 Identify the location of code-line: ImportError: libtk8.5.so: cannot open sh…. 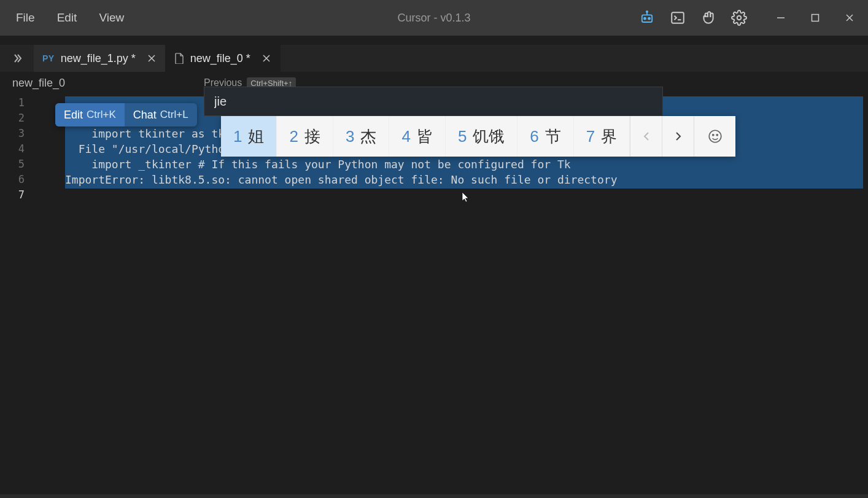
(464, 181).